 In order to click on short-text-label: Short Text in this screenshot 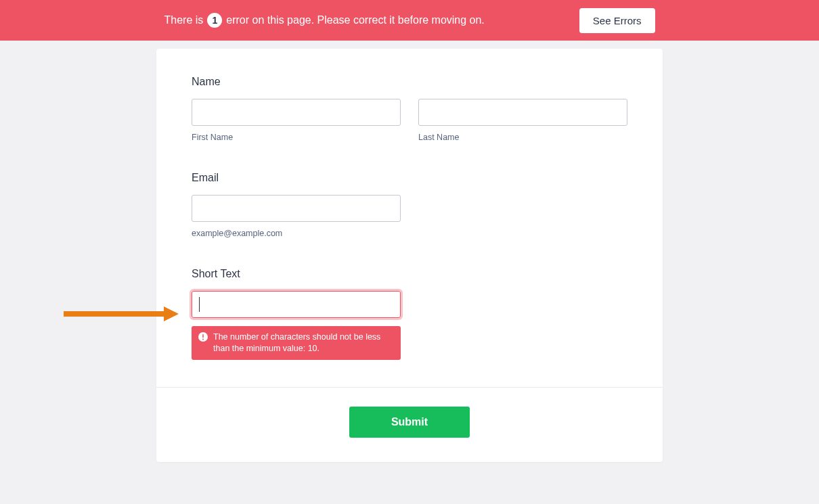, I will do `click(410, 274)`.